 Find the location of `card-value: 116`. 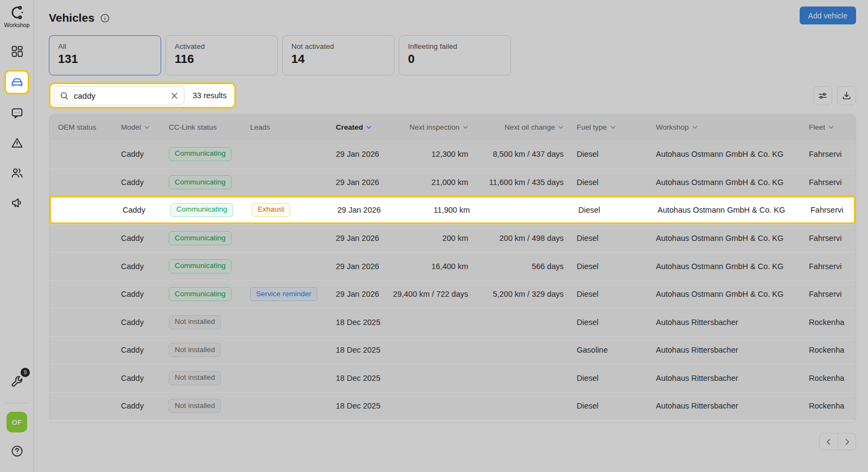

card-value: 116 is located at coordinates (221, 59).